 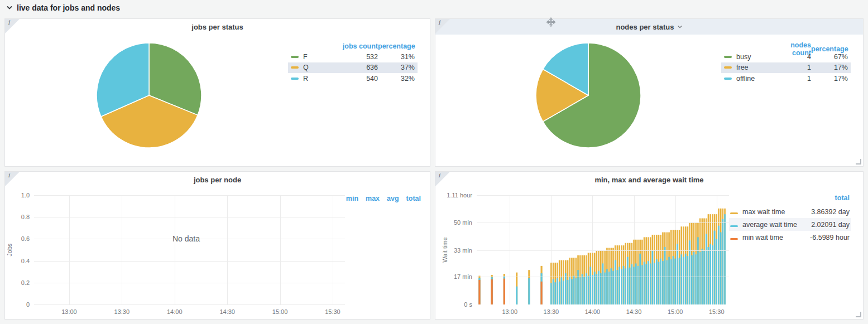 I want to click on y-tick-label: 1.11 hour, so click(x=455, y=195).